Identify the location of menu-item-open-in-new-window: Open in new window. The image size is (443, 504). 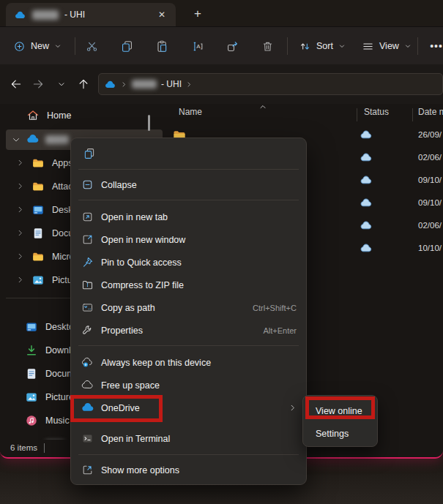
(189, 240).